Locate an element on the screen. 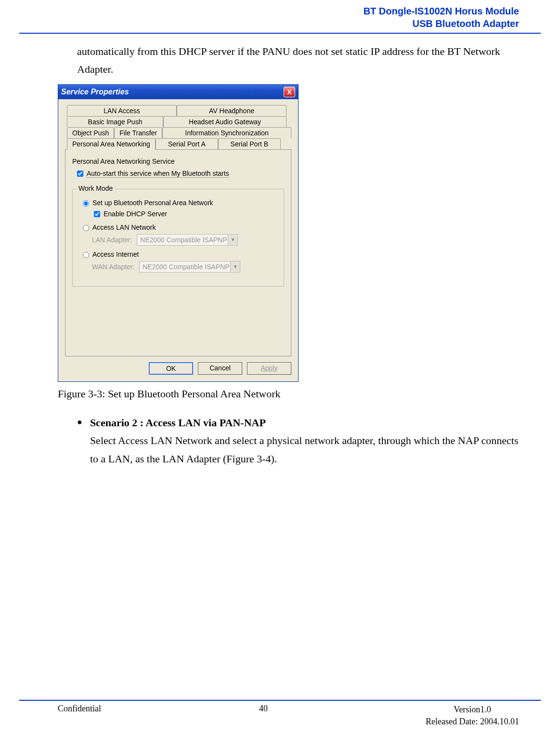 The height and width of the screenshot is (747, 560). apply-button: Apply is located at coordinates (269, 368).